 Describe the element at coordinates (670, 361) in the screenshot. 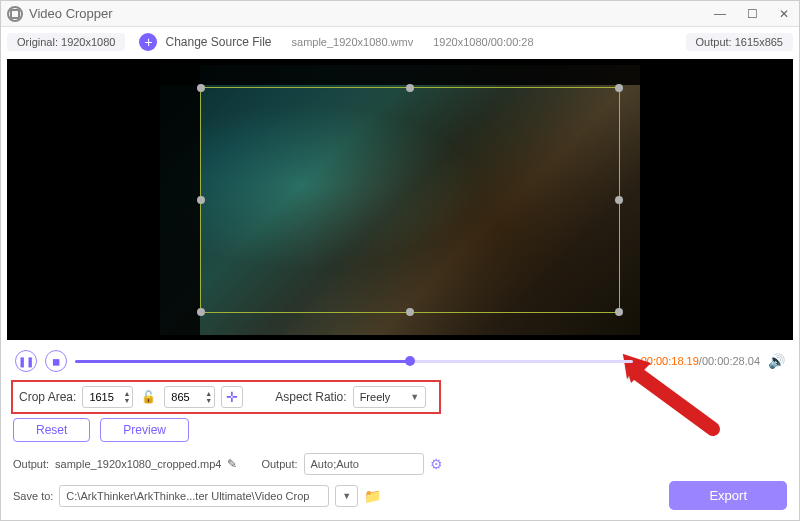

I see `current-time: 00:00:18.19` at that location.